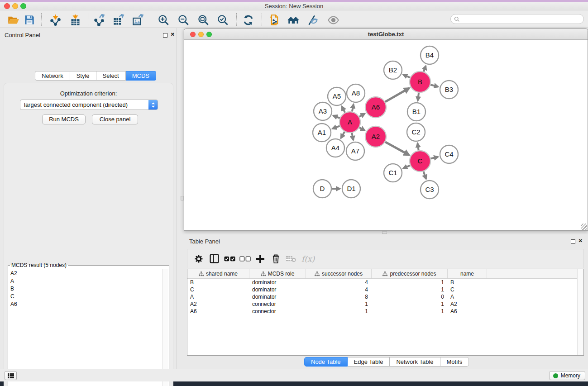 Image resolution: width=588 pixels, height=386 pixels. Describe the element at coordinates (376, 137) in the screenshot. I see `node-A2: A2` at that location.